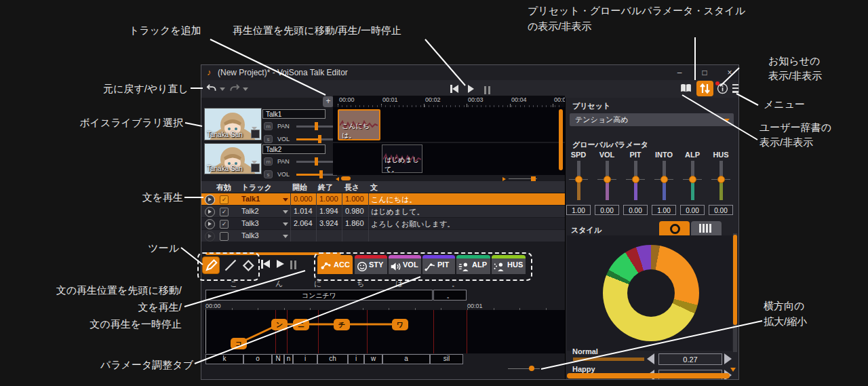 This screenshot has height=386, width=868. Describe the element at coordinates (449, 102) in the screenshot. I see `timeline-ruler: 00:00 00:01 00:02 00:03 00:04 00:05` at that location.